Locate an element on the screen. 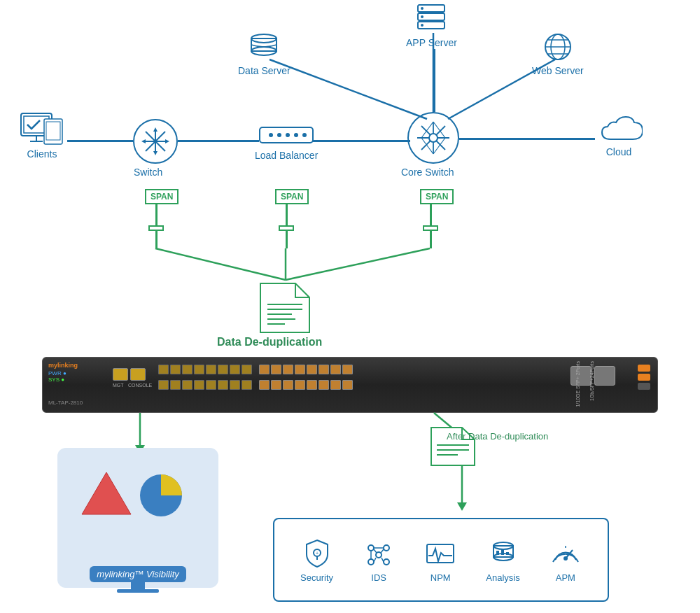 The height and width of the screenshot is (613, 700). visibility-box: mylinking™ Visibility is located at coordinates (138, 518).